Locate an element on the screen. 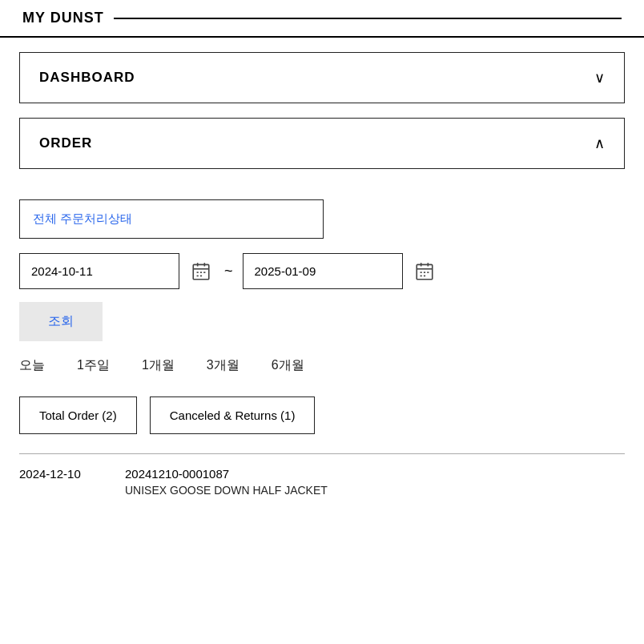  order-date: 2024-12-10 is located at coordinates (59, 474).